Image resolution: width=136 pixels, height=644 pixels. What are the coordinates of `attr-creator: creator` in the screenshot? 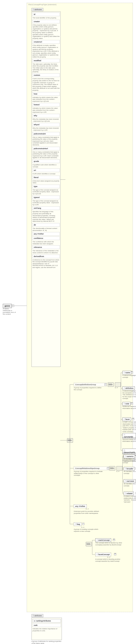 It's located at (46, 22).